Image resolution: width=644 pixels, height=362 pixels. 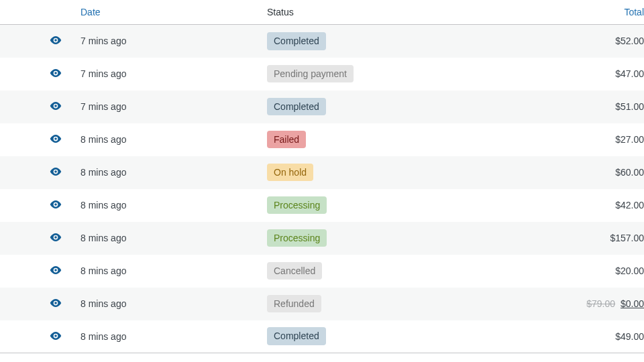 I want to click on final-total: $27.00, so click(x=629, y=139).